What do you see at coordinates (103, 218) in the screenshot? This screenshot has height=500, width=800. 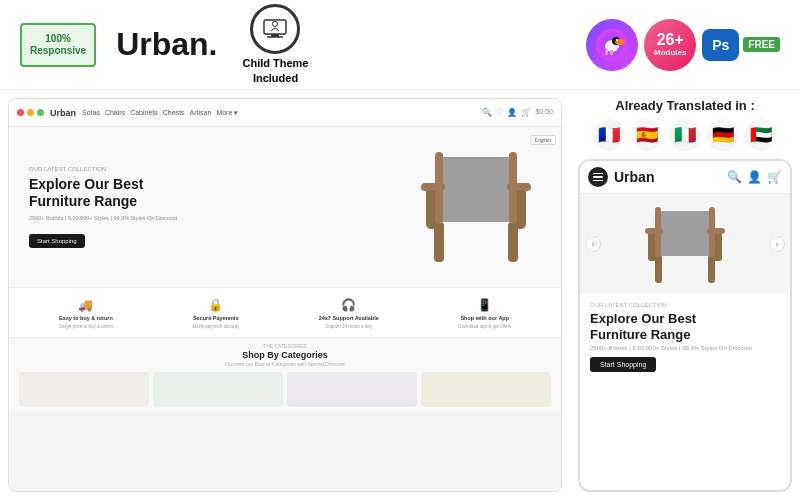 I see `hero-subtitle: 2500+ Brands | 6,00,000+ Styles | 99.9% …` at bounding box center [103, 218].